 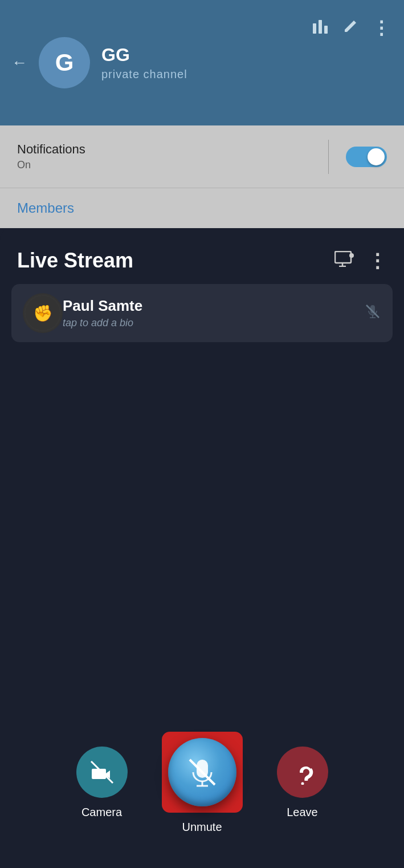 What do you see at coordinates (202, 157) in the screenshot?
I see `notifications-bar: Notifications On` at bounding box center [202, 157].